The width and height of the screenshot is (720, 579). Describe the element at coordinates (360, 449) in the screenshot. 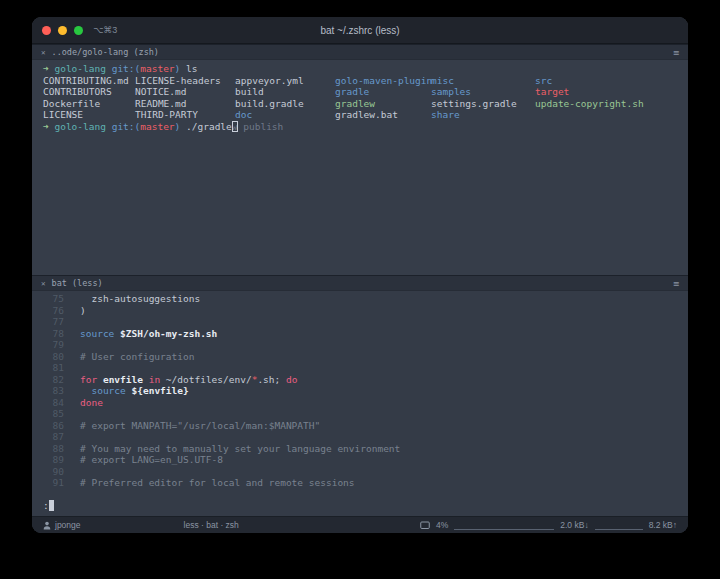

I see `file-line: 88# You may need to manually set your la…` at that location.